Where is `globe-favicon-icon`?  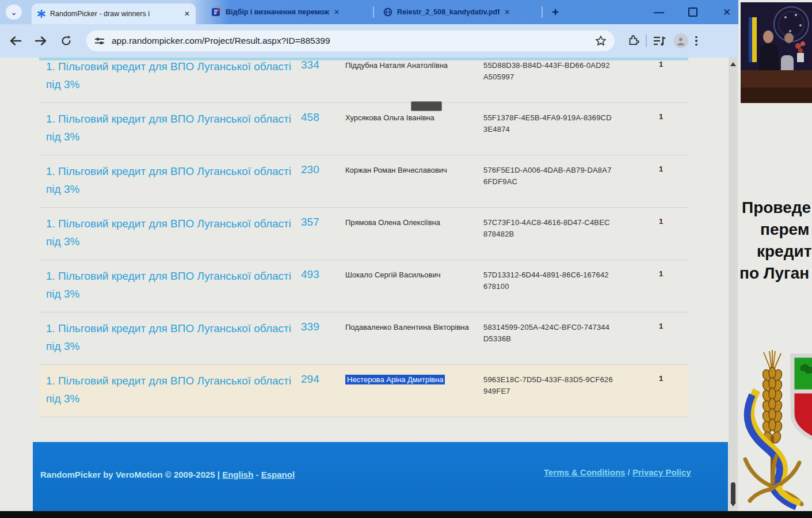 globe-favicon-icon is located at coordinates (388, 12).